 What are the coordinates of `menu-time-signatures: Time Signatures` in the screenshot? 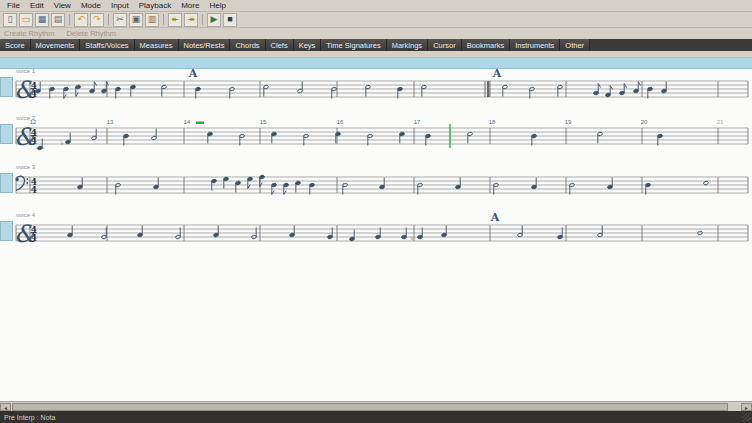 It's located at (354, 45).